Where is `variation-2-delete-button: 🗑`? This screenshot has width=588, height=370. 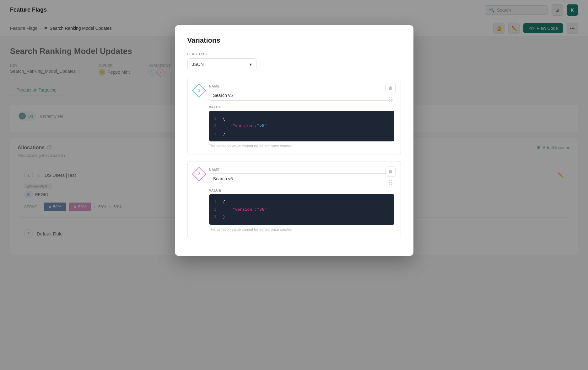 variation-2-delete-button: 🗑 is located at coordinates (391, 172).